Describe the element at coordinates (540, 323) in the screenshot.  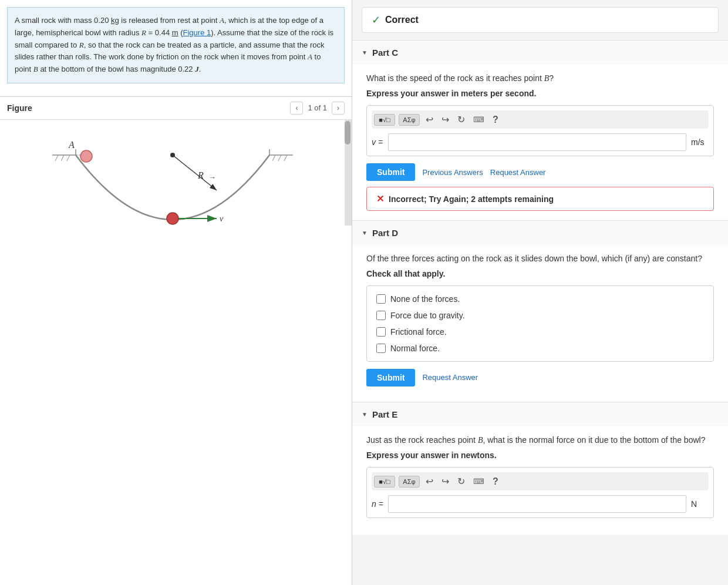
I see `part-d-body: Of the three forces acting on the rock a…` at that location.